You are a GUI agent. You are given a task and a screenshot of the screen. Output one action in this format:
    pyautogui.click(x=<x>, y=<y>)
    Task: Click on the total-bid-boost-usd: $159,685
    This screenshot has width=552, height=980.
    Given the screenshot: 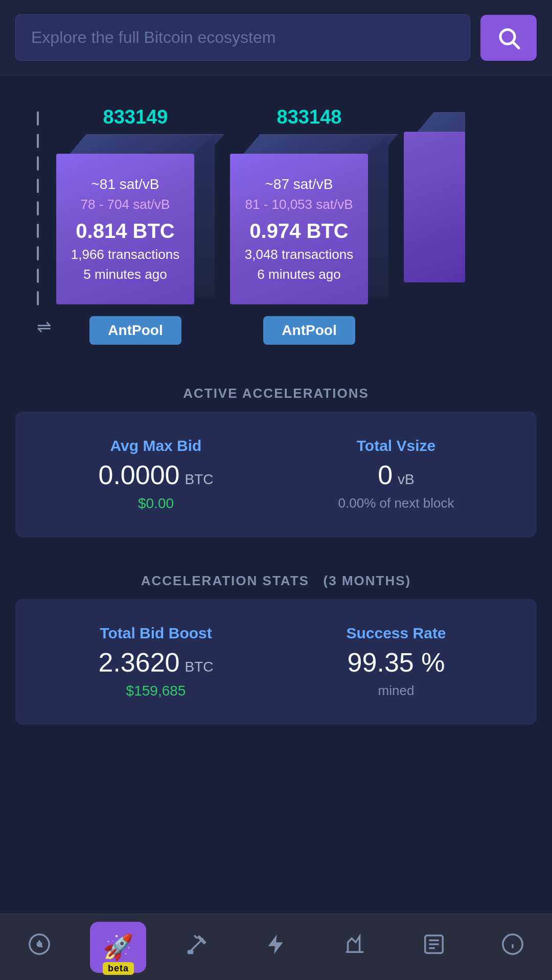 What is the action you would take?
    pyautogui.click(x=156, y=691)
    